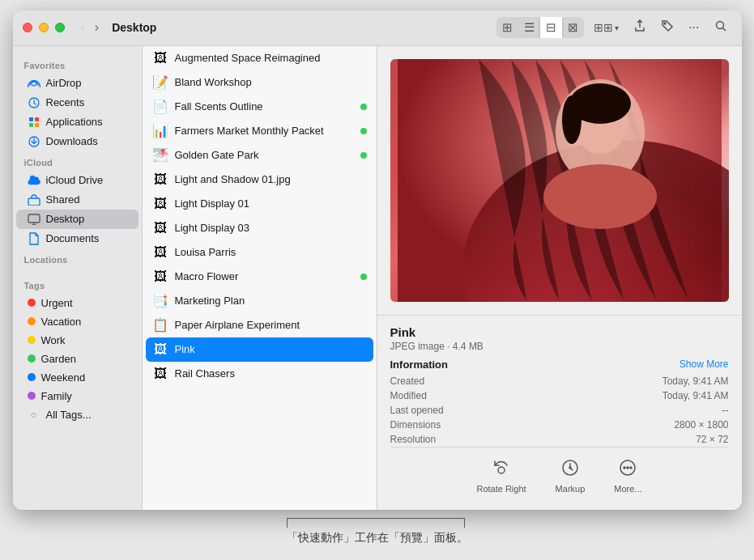 Image resolution: width=754 pixels, height=560 pixels. I want to click on file-item-7: 🖼 Light Display 03, so click(259, 228).